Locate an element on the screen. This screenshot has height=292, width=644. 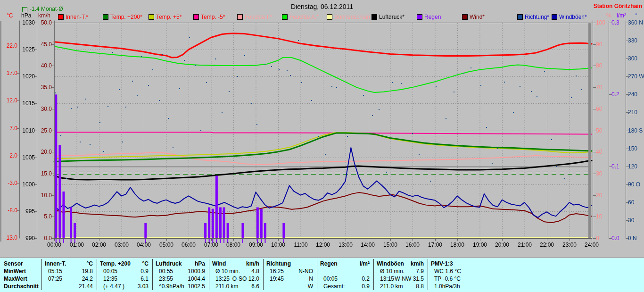
table-cell-value: 1000.9 is located at coordinates (179, 271).